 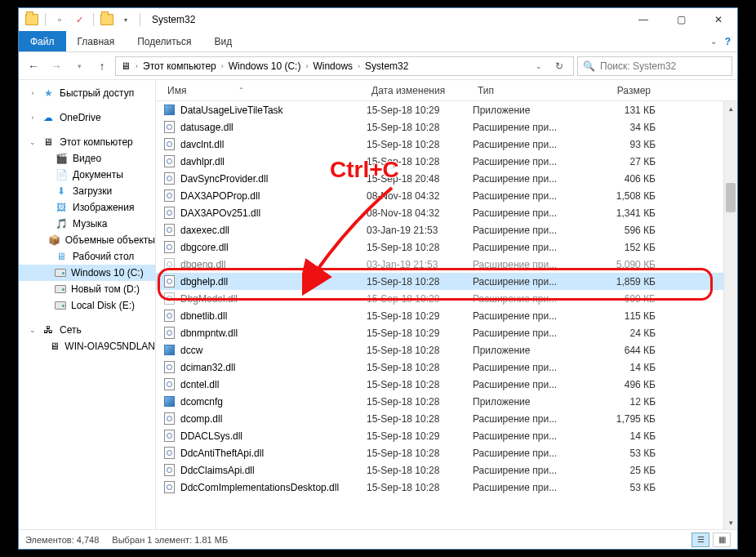 I want to click on breadcrumb-segment: Этот компьютер, so click(x=180, y=66).